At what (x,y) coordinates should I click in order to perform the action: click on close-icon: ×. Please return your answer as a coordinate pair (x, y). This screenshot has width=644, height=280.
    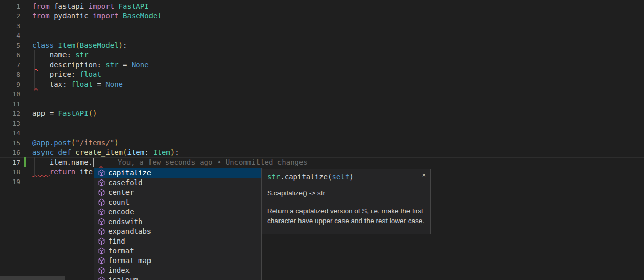
    Looking at the image, I should click on (424, 175).